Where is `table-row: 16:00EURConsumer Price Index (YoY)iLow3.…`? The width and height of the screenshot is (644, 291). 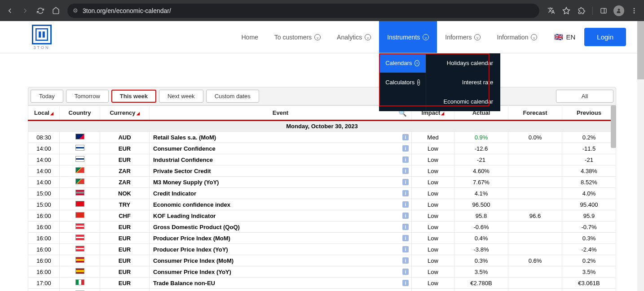 table-row: 16:00EURConsumer Price Index (YoY)iLow3.… is located at coordinates (322, 272).